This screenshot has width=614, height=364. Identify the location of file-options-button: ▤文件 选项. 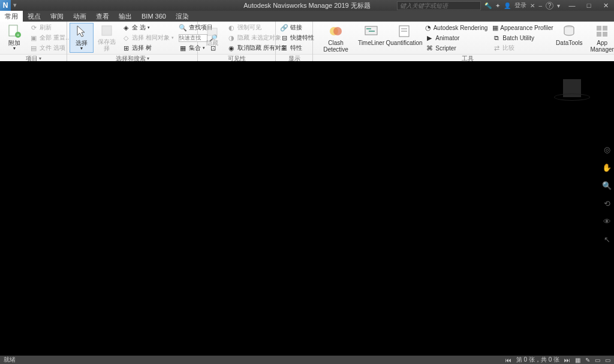
(50, 48).